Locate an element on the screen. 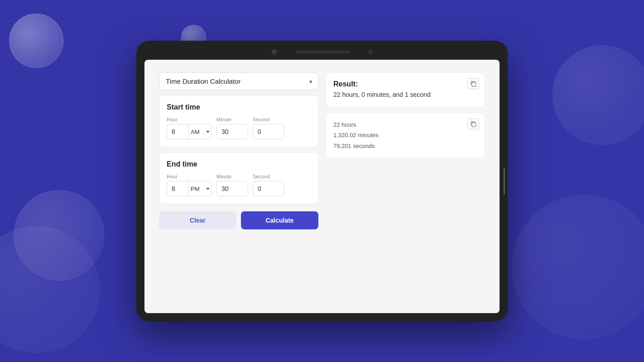  start-ampm-select: AM PM is located at coordinates (200, 132).